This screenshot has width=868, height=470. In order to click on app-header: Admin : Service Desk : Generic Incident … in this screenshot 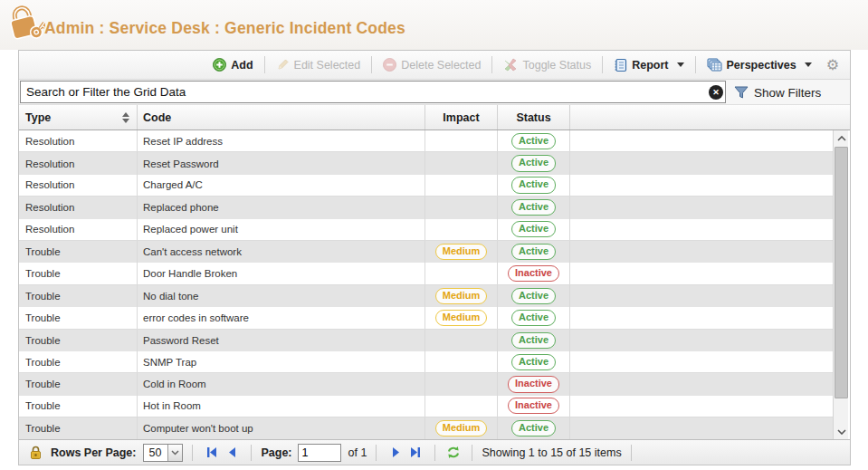, I will do `click(434, 25)`.